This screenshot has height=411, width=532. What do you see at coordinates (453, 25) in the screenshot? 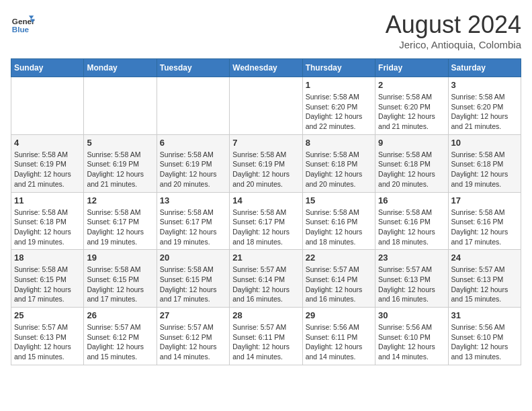
I see `page-title: August 2024` at bounding box center [453, 25].